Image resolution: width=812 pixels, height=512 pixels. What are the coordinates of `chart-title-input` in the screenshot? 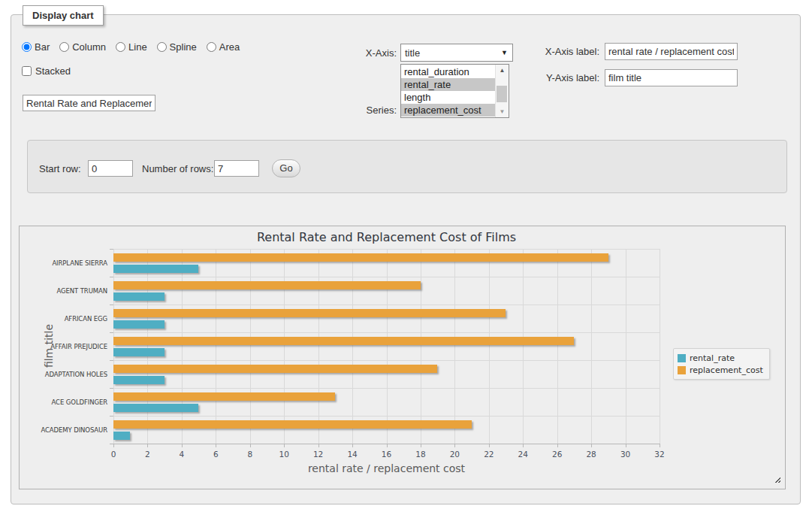 It's located at (89, 103).